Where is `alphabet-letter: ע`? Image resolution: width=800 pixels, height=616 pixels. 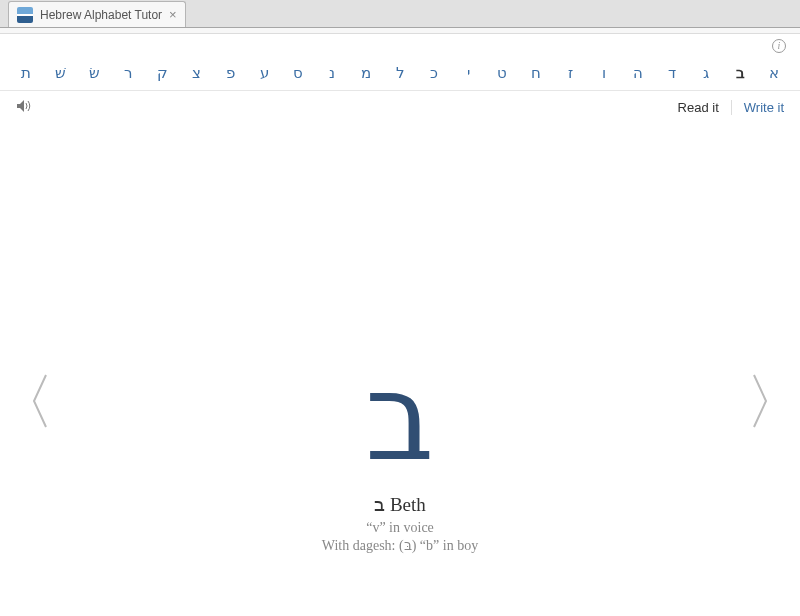 alphabet-letter: ע is located at coordinates (264, 73).